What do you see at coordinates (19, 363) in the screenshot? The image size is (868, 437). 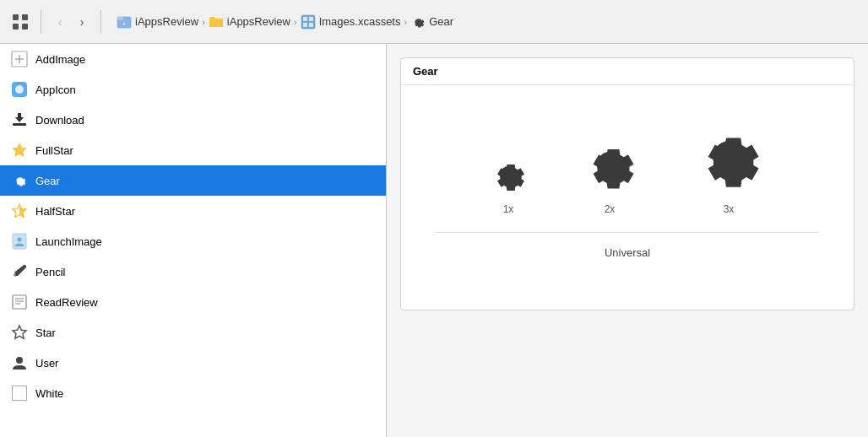 I see `user-icon` at bounding box center [19, 363].